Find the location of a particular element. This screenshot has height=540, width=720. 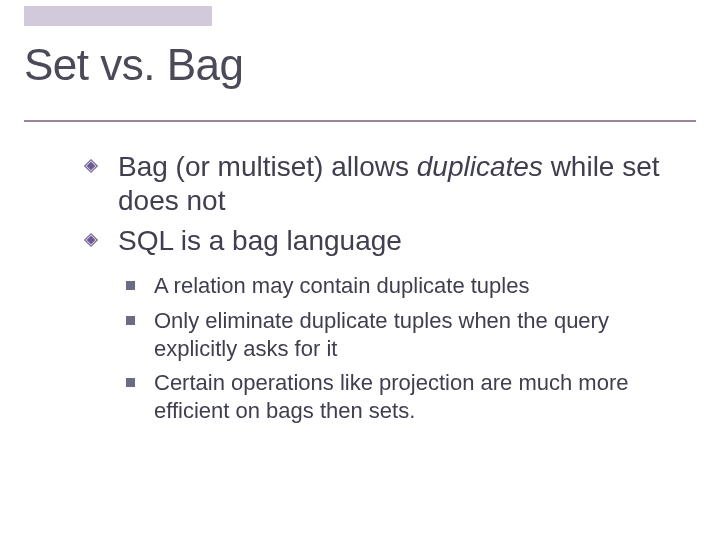

title-underline is located at coordinates (360, 121).